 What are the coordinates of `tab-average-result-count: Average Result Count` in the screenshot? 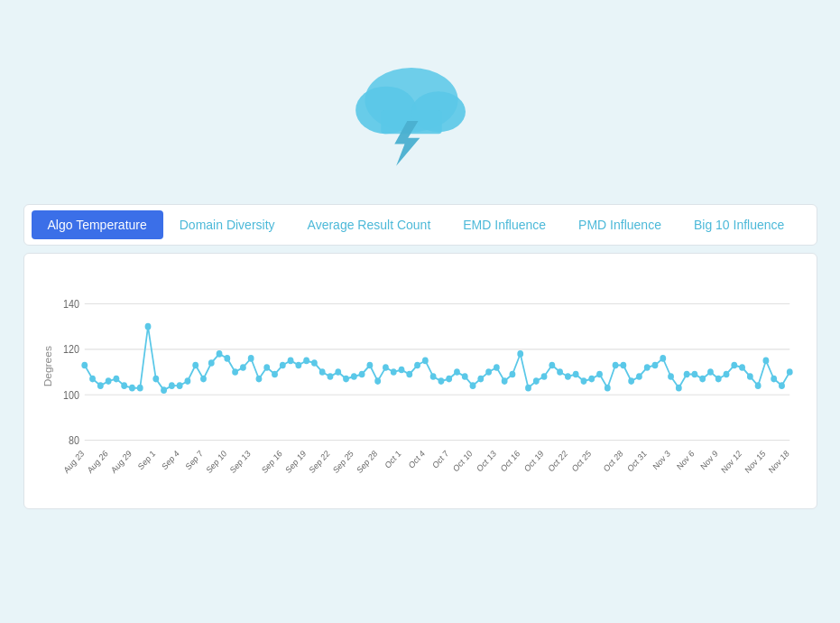 It's located at (370, 225).